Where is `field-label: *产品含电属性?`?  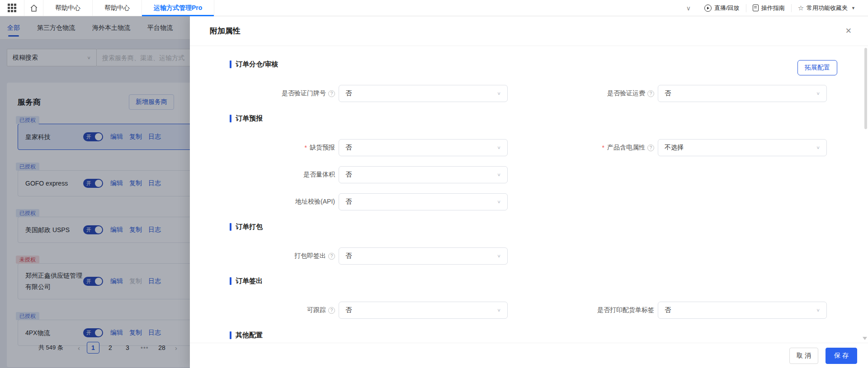 field-label: *产品含电属性? is located at coordinates (628, 148).